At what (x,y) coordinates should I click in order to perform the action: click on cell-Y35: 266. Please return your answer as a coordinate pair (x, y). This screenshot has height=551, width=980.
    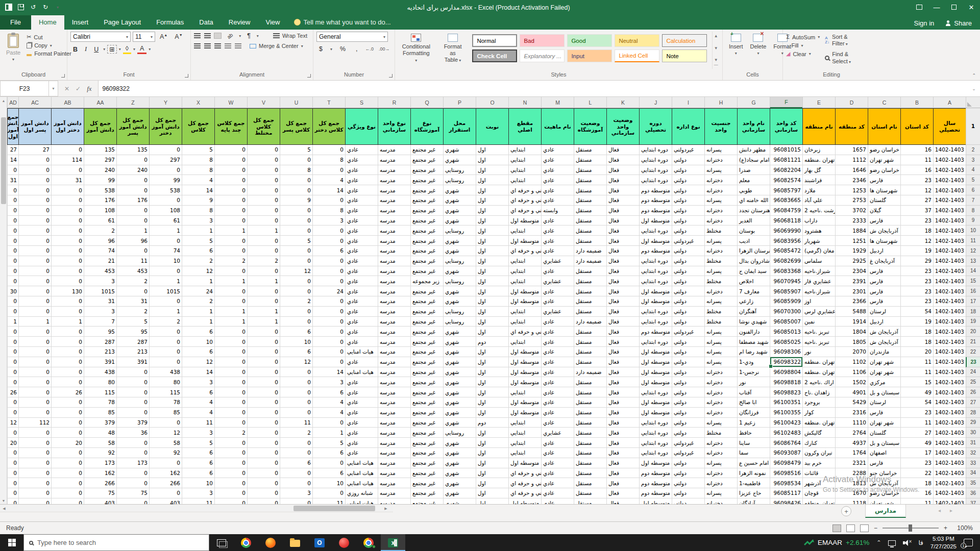
    Looking at the image, I should click on (165, 483).